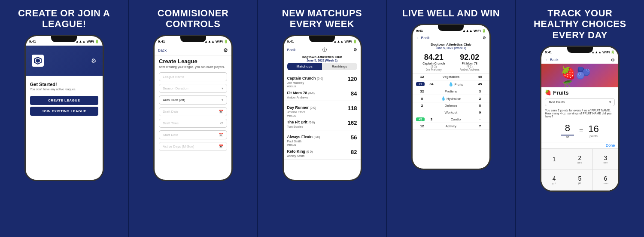 This screenshot has width=644, height=237. What do you see at coordinates (611, 145) in the screenshot?
I see `done-button: Done` at bounding box center [611, 145].